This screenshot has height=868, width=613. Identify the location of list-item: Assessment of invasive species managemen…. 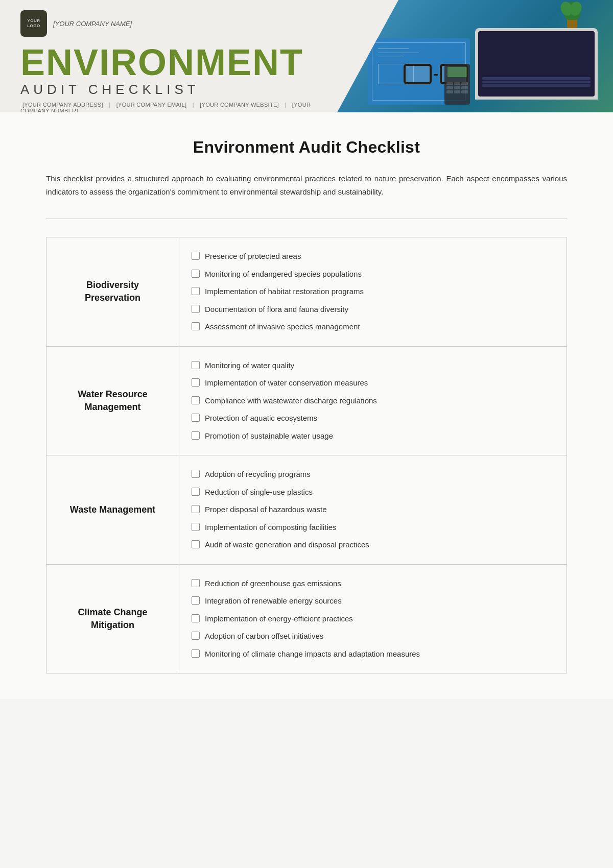
(373, 327).